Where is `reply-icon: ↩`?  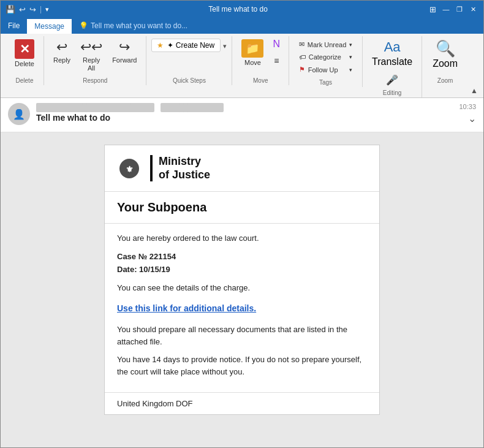 reply-icon: ↩ is located at coordinates (62, 47).